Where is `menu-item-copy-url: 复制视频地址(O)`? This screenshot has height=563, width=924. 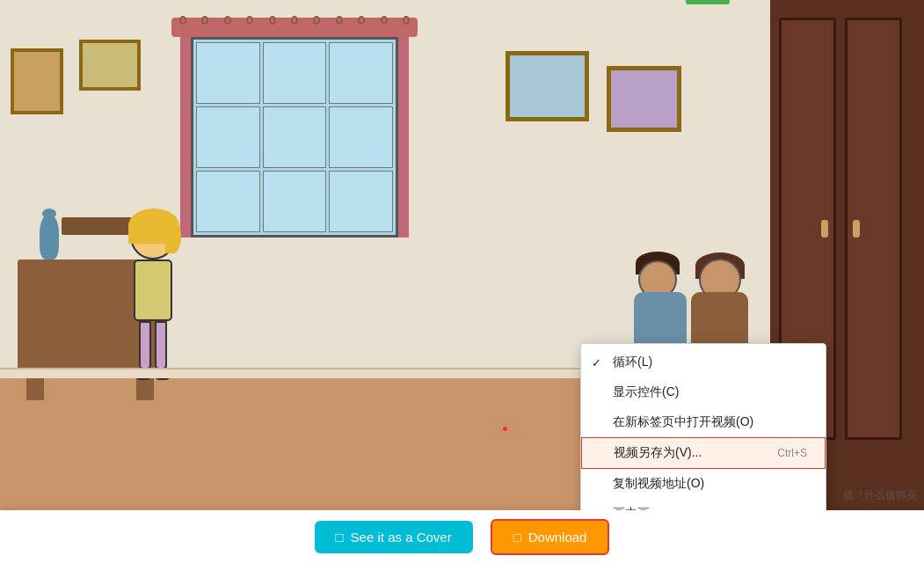
menu-item-copy-url: 复制视频地址(O) is located at coordinates (703, 484).